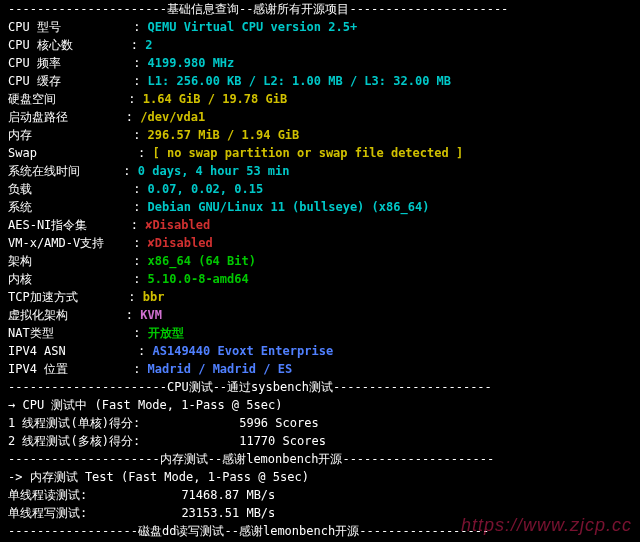 This screenshot has width=640, height=542. Describe the element at coordinates (152, 243) in the screenshot. I see `cross-icon: ✘` at that location.